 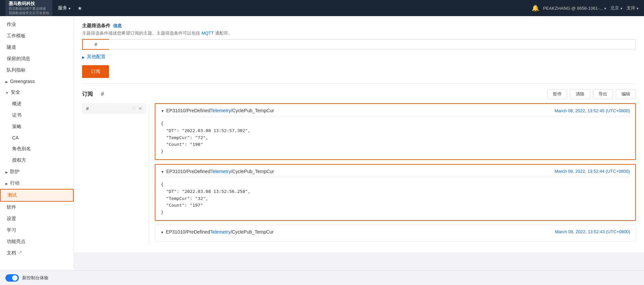 What do you see at coordinates (626, 94) in the screenshot?
I see `edit-button: 编辑` at bounding box center [626, 94].